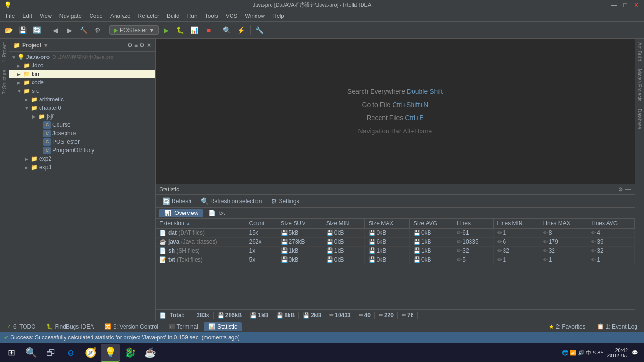  What do you see at coordinates (181, 213) in the screenshot?
I see `tab-overview: 📊 Overview` at bounding box center [181, 213].